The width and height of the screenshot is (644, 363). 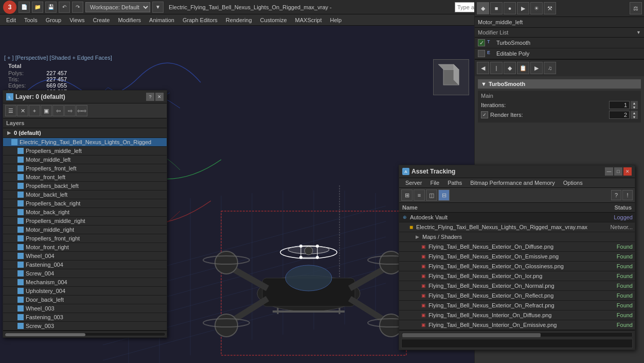 What do you see at coordinates (573, 183) in the screenshot?
I see `asset-menu-options: Options` at bounding box center [573, 183].